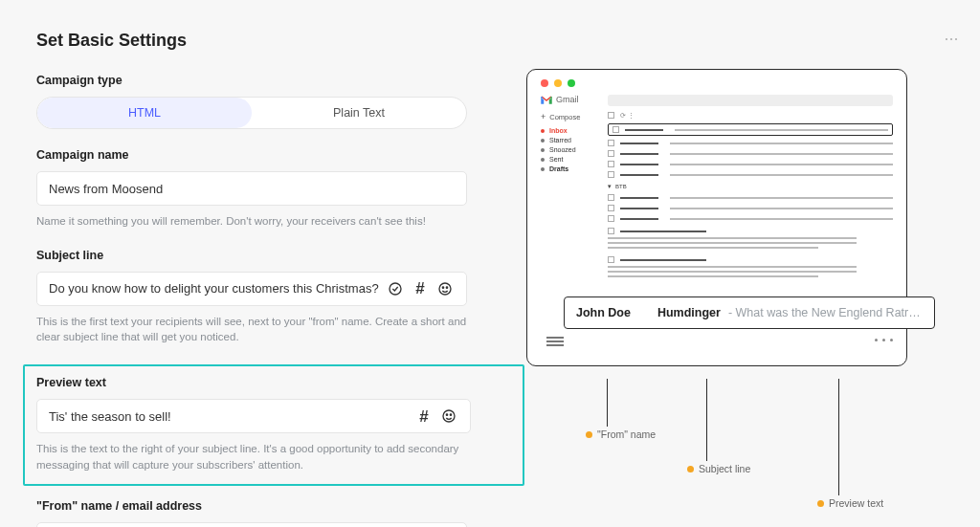  I want to click on campaign-name-section: Campaign name Name it something you will…, so click(271, 189).